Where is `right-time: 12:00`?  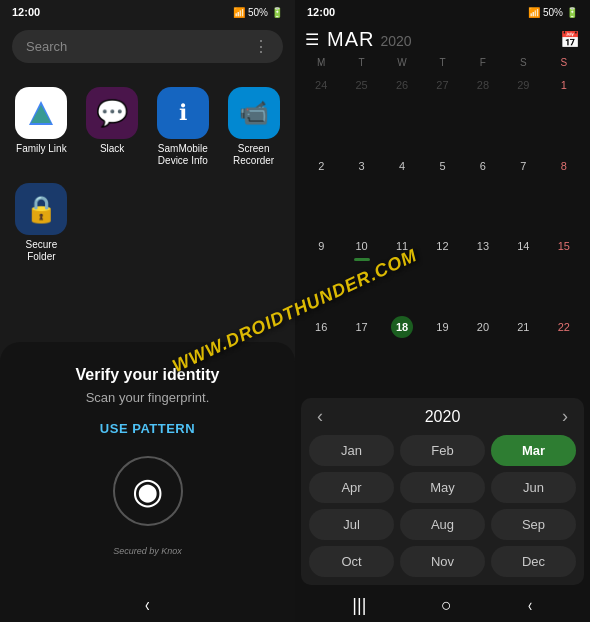
right-time: 12:00 is located at coordinates (321, 12).